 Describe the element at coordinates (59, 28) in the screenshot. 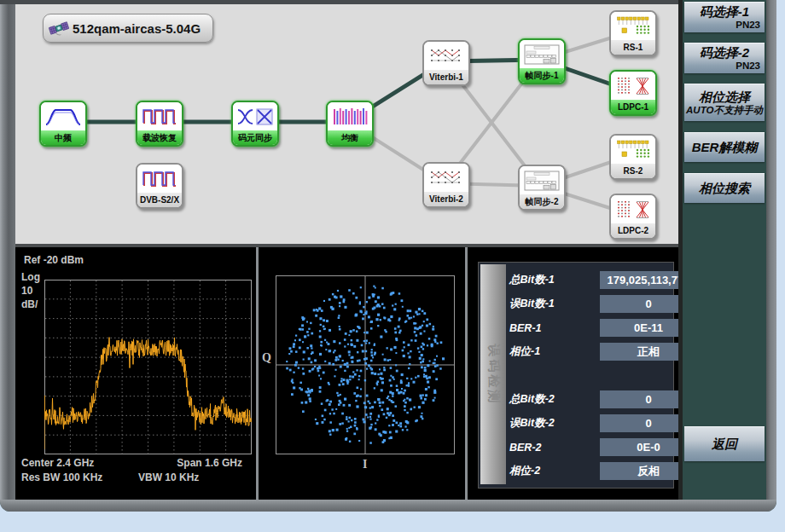

I see `satellite-icon` at that location.